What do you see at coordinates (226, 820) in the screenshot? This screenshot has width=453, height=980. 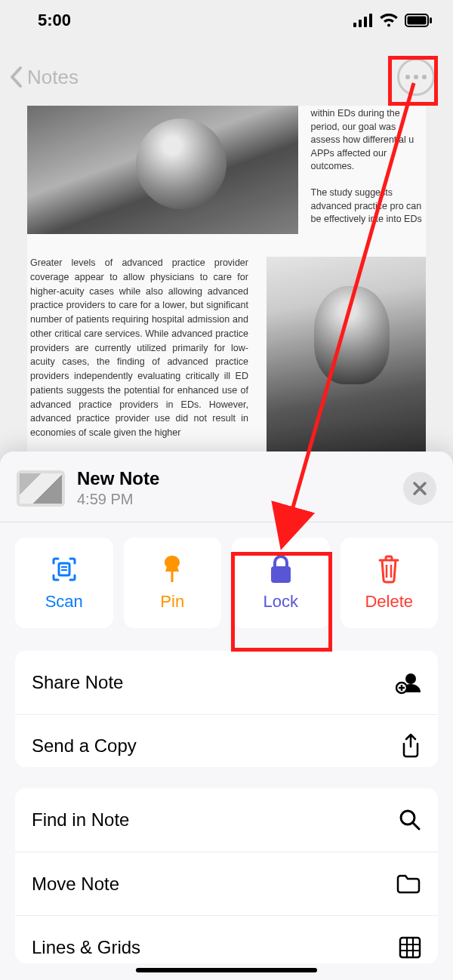 I see `find-in-note-item: Find in Note` at bounding box center [226, 820].